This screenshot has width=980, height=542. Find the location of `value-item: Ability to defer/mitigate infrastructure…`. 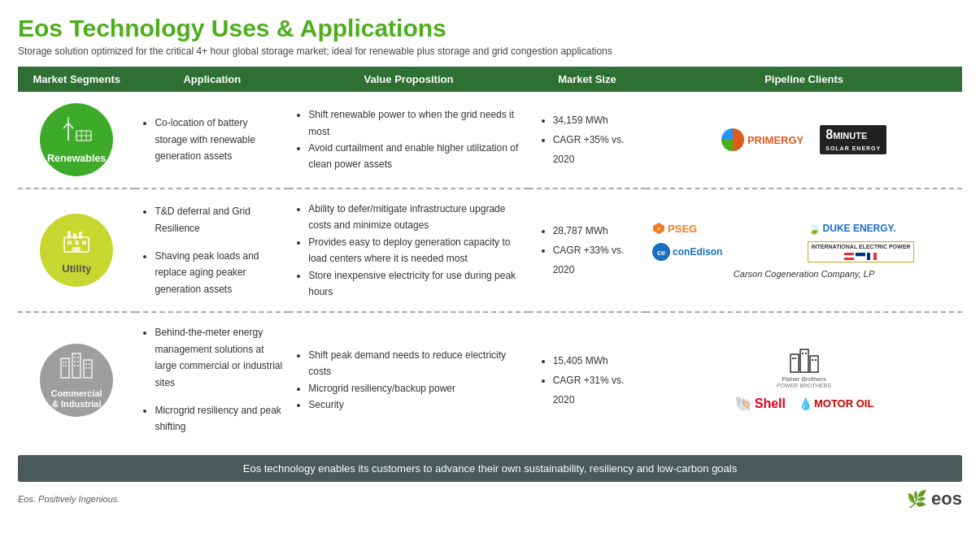

value-item: Ability to defer/mitigate infrastructure… is located at coordinates (415, 218).